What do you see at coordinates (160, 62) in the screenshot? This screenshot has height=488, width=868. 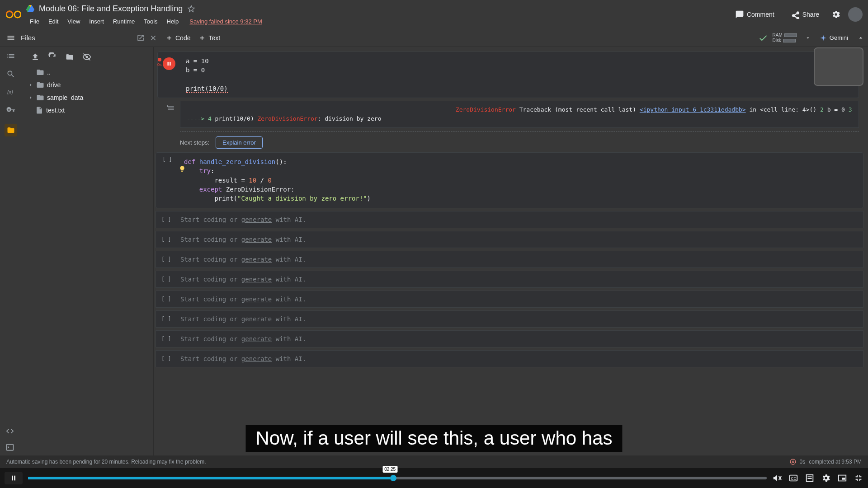 I see `error-indicator: 0s` at bounding box center [160, 62].